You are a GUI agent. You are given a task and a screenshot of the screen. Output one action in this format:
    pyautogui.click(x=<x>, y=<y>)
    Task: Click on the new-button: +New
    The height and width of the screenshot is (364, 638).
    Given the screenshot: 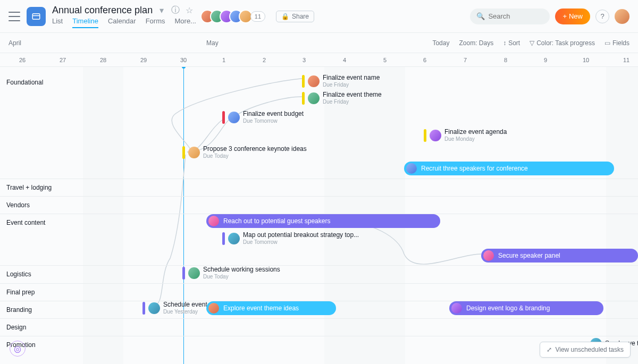 What is the action you would take?
    pyautogui.click(x=573, y=16)
    